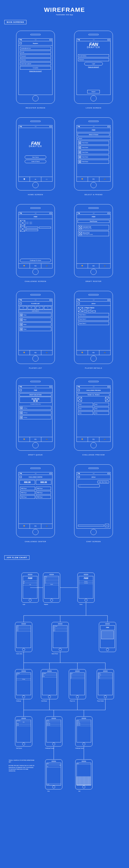 This screenshot has width=129, height=868. What do you see at coordinates (35, 68) in the screenshot?
I see `complete-button: Complete` at bounding box center [35, 68].